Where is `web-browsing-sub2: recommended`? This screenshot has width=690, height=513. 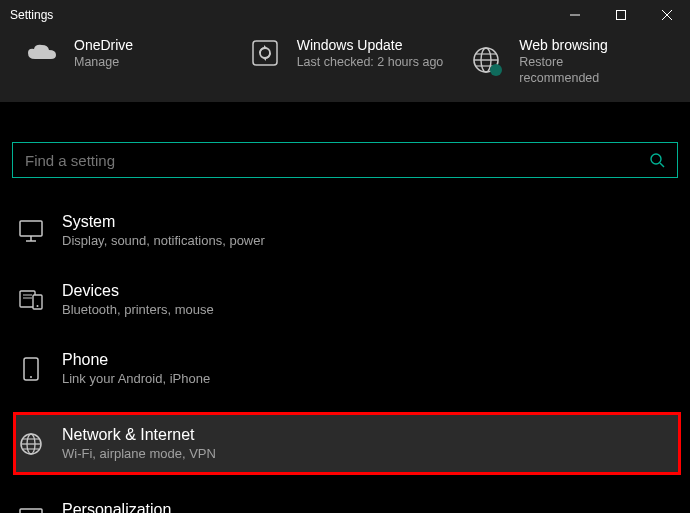 web-browsing-sub2: recommended is located at coordinates (563, 78).